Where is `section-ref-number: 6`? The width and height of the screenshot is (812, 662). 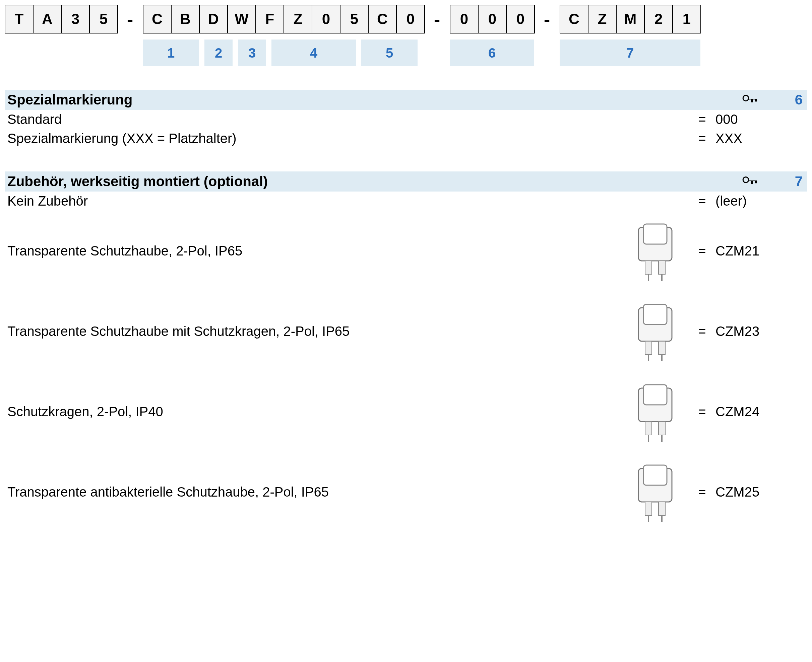
section-ref-number: 6 is located at coordinates (793, 100).